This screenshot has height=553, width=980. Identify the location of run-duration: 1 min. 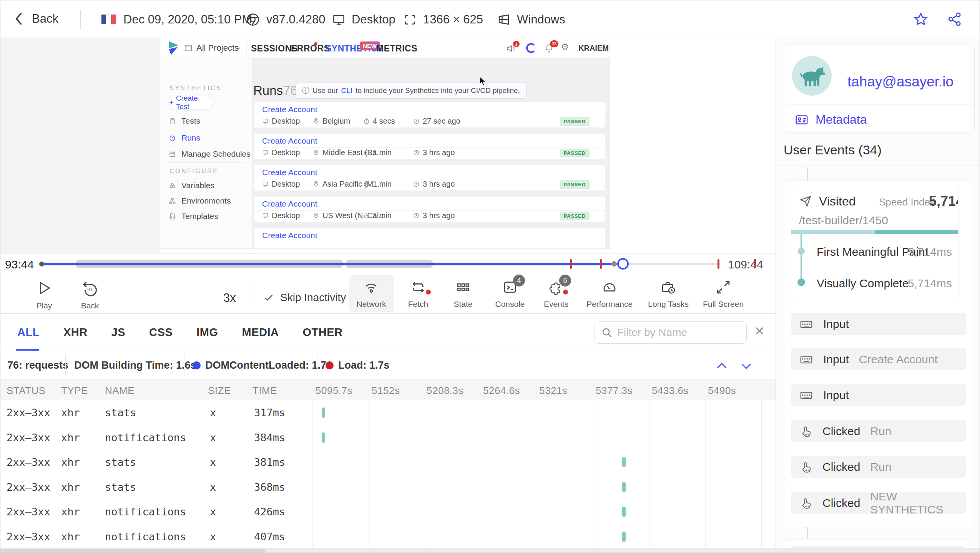
(377, 216).